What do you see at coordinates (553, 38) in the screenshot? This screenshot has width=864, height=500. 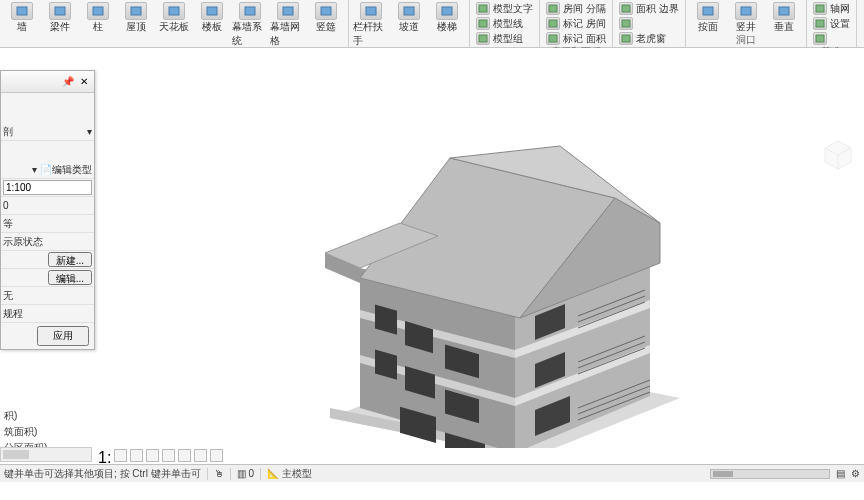 I see `area-icon` at bounding box center [553, 38].